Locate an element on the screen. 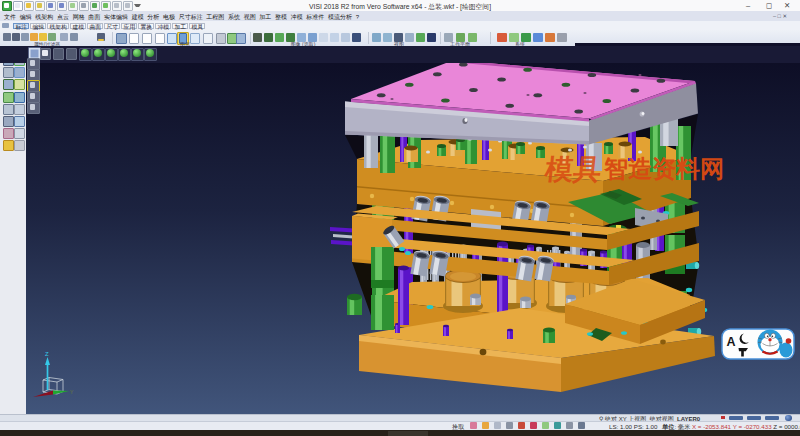 This screenshot has height=436, width=800. svg-text: 智造资料网 is located at coordinates (664, 168).